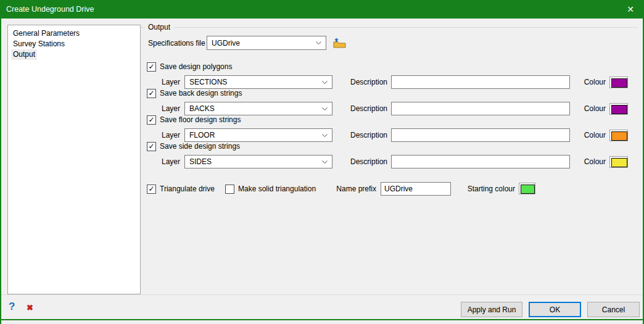 This screenshot has height=324, width=644. Describe the element at coordinates (339, 43) in the screenshot. I see `open-folder-icon` at that location.